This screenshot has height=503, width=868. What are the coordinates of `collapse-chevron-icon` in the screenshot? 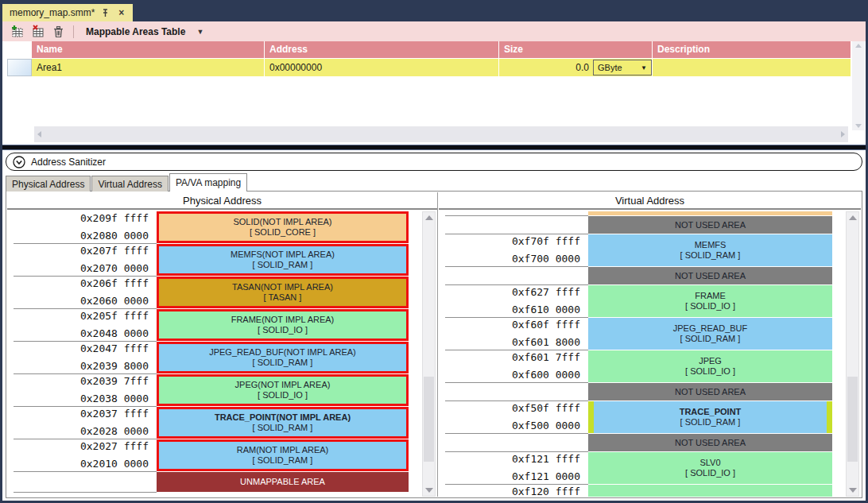 It's located at (19, 162).